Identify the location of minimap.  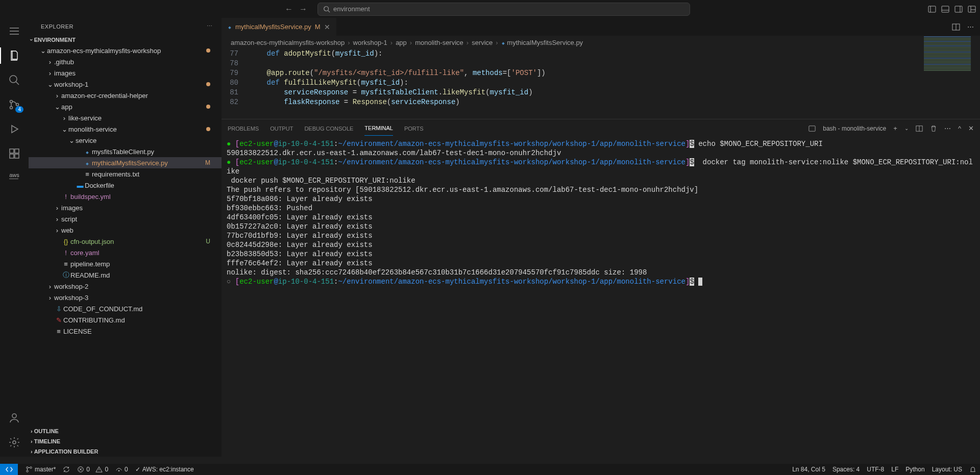
(947, 71).